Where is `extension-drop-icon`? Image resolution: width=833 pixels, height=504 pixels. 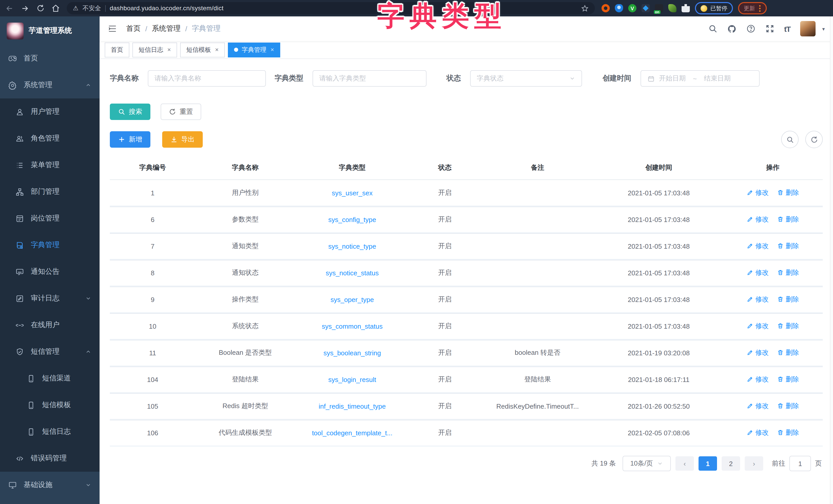 extension-drop-icon is located at coordinates (619, 8).